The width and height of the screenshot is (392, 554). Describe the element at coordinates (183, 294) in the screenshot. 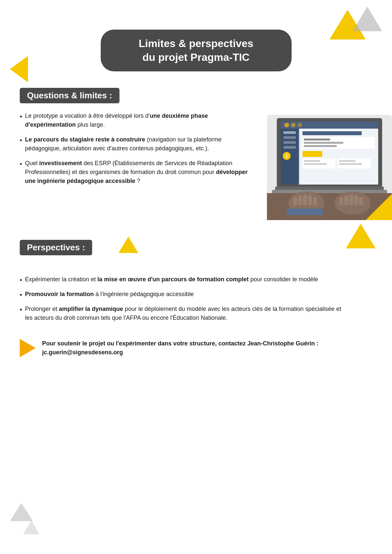

I see `list-item: Promouvoir la formation à l'ingénierie p…` at that location.